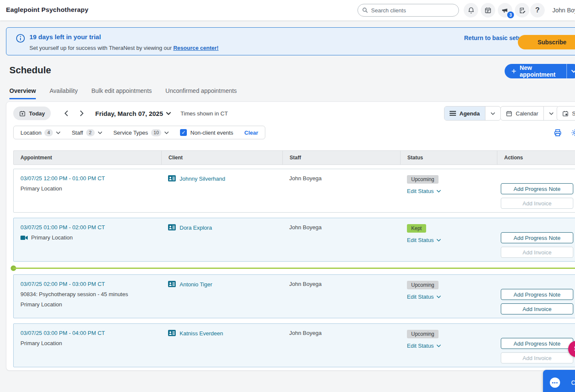 This screenshot has width=575, height=392. What do you see at coordinates (493, 113) in the screenshot?
I see `agenda-view-dropdown` at bounding box center [493, 113].